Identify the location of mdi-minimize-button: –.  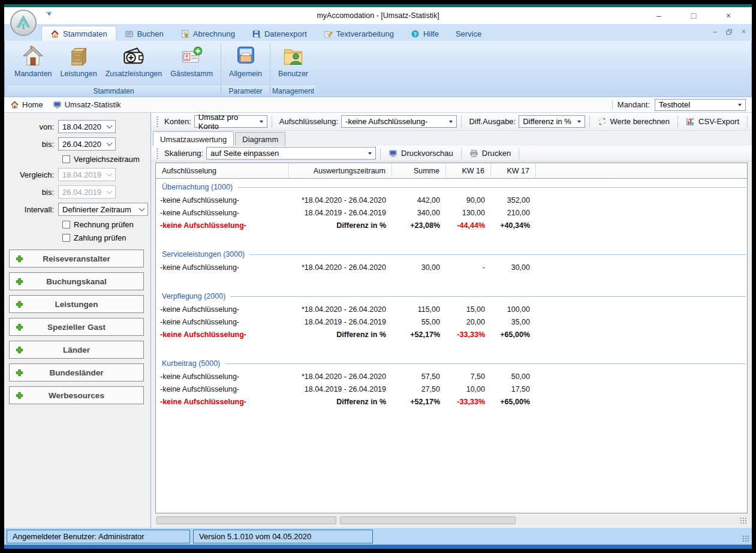
(715, 32).